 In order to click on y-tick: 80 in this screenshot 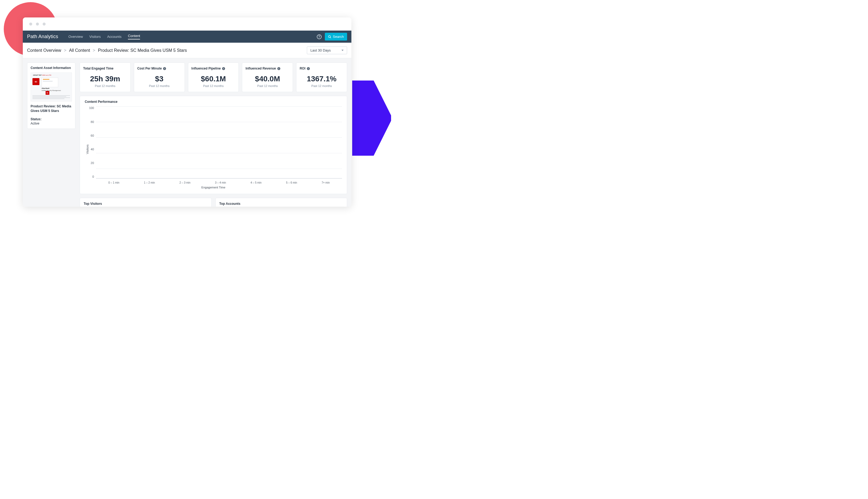, I will do `click(92, 122)`.